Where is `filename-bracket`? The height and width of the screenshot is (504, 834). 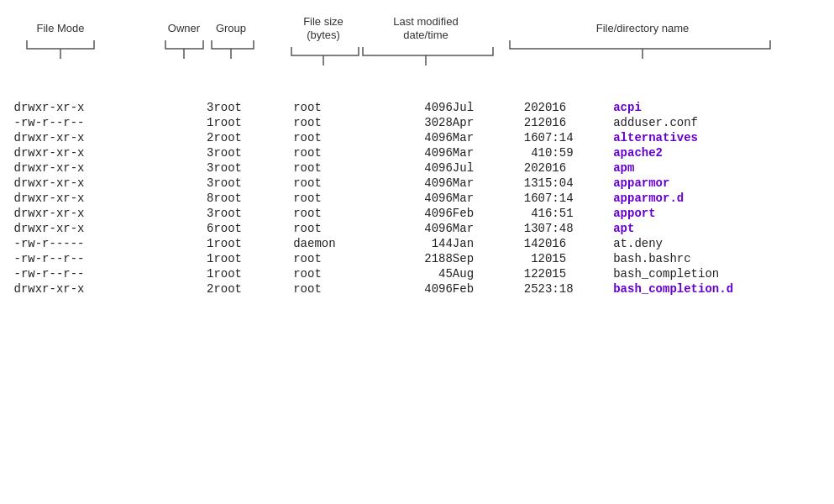 filename-bracket is located at coordinates (640, 45).